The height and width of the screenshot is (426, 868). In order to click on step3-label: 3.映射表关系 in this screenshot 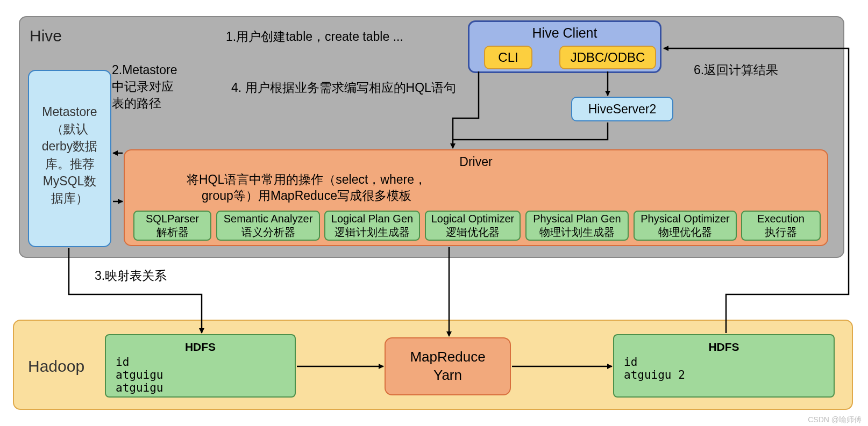, I will do `click(131, 276)`.